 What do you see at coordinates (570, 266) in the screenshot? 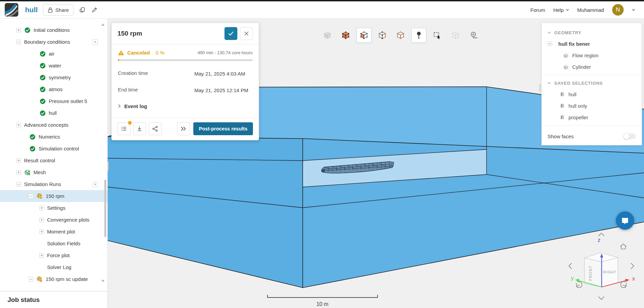
I see `gizmo-rotate-left-button` at bounding box center [570, 266].